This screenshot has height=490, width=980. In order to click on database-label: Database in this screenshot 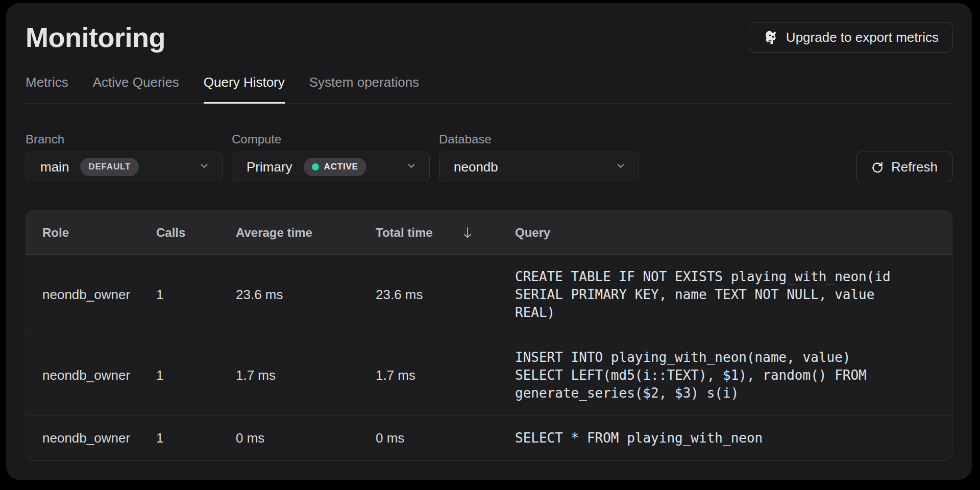, I will do `click(539, 139)`.